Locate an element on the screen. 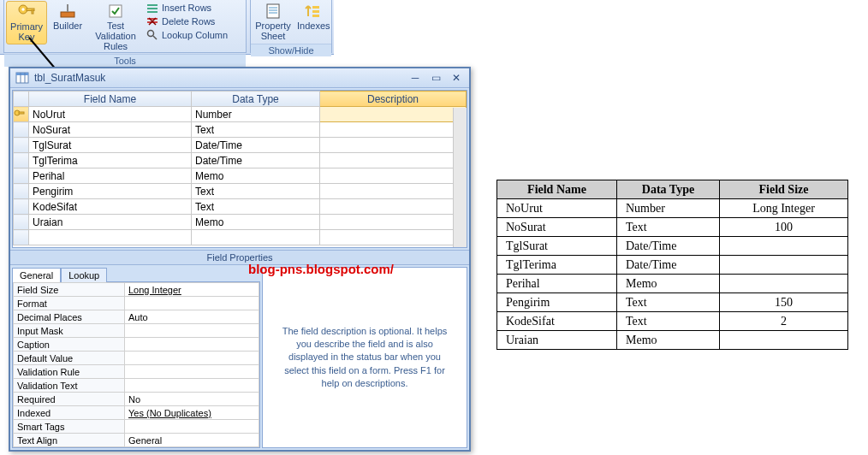 This screenshot has height=455, width=868. field-name-cell: TglTerima is located at coordinates (110, 161).